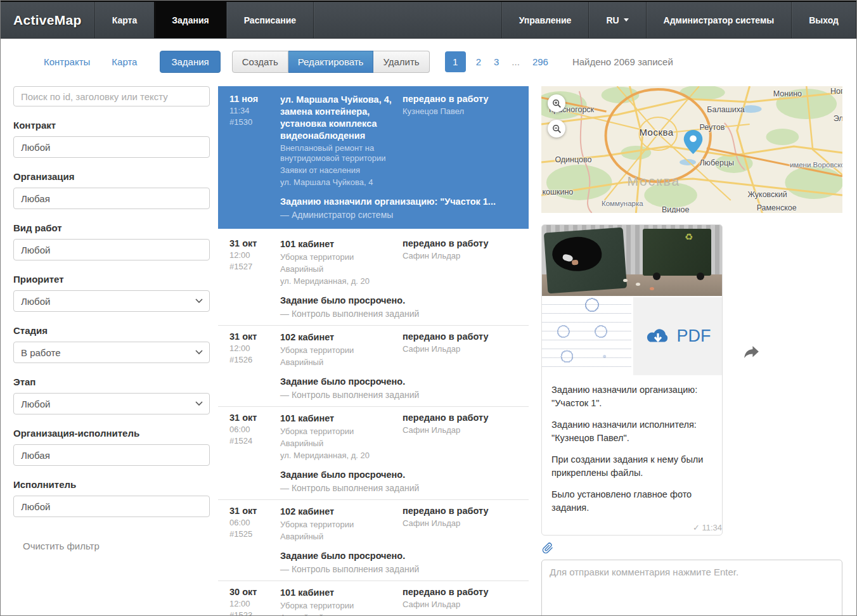 The width and height of the screenshot is (857, 616). What do you see at coordinates (260, 62) in the screenshot?
I see `action-button: Создать` at bounding box center [260, 62].